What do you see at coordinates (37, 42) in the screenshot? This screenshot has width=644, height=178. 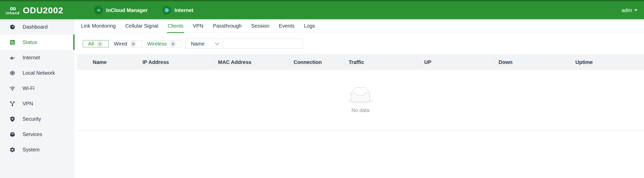 I see `sidebar-item-status: Status` at bounding box center [37, 42].